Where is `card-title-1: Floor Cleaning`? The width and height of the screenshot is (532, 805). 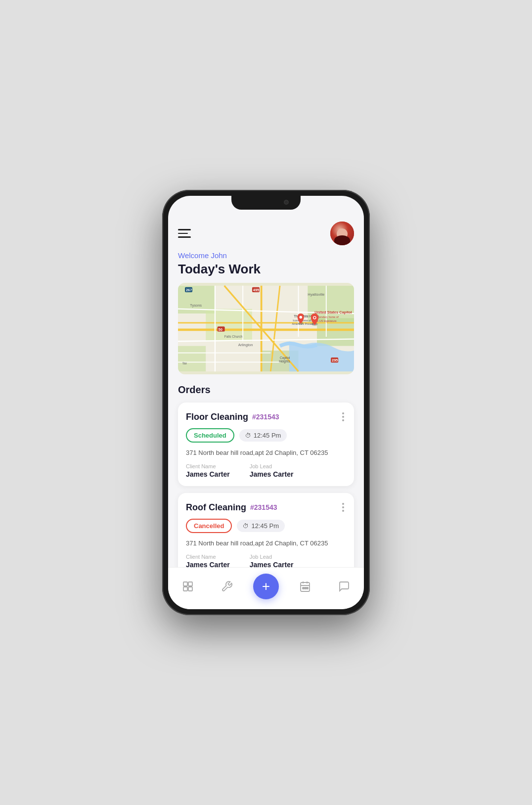 card-title-1: Floor Cleaning is located at coordinates (217, 417).